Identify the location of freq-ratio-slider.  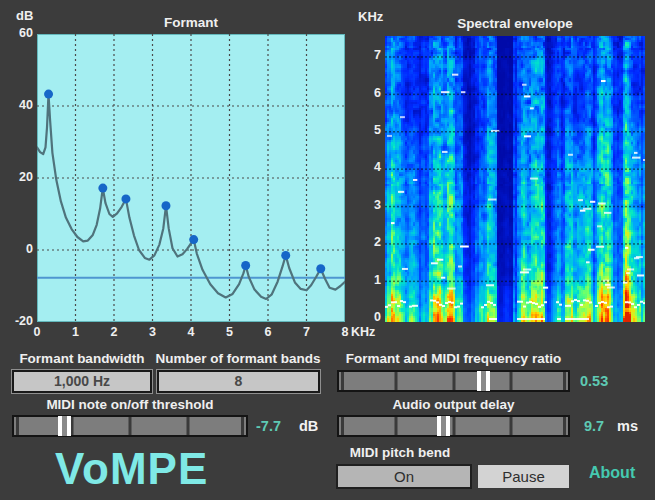
(454, 381).